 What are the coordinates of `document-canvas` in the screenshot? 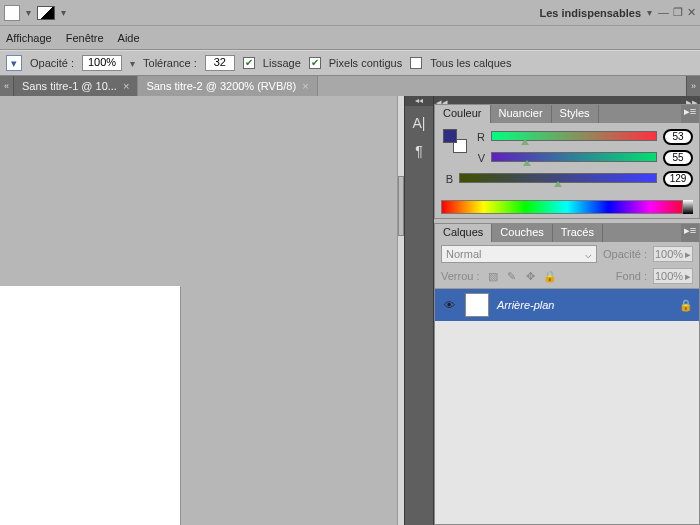 It's located at (90, 406).